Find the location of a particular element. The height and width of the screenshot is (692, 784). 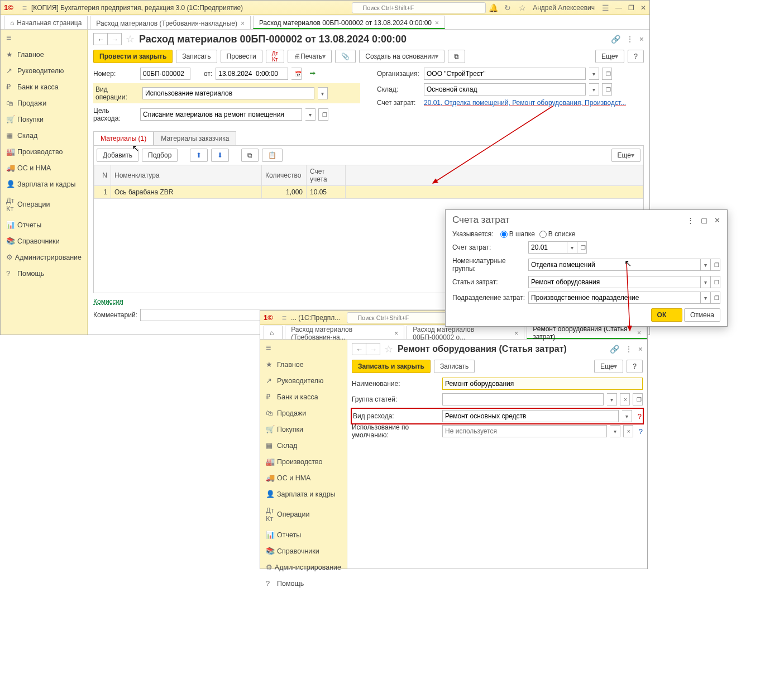

restore-button: ❐ is located at coordinates (631, 8).